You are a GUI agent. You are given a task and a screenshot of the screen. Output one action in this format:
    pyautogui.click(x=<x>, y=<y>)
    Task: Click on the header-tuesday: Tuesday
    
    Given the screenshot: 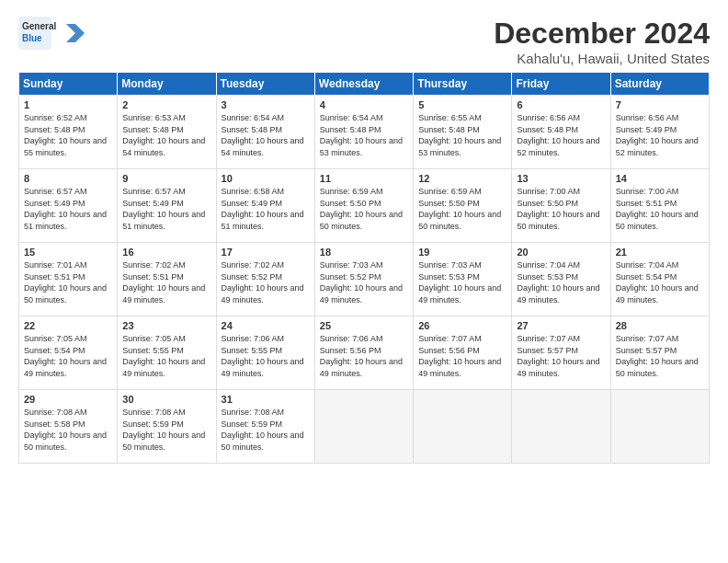 What is the action you would take?
    pyautogui.click(x=265, y=85)
    